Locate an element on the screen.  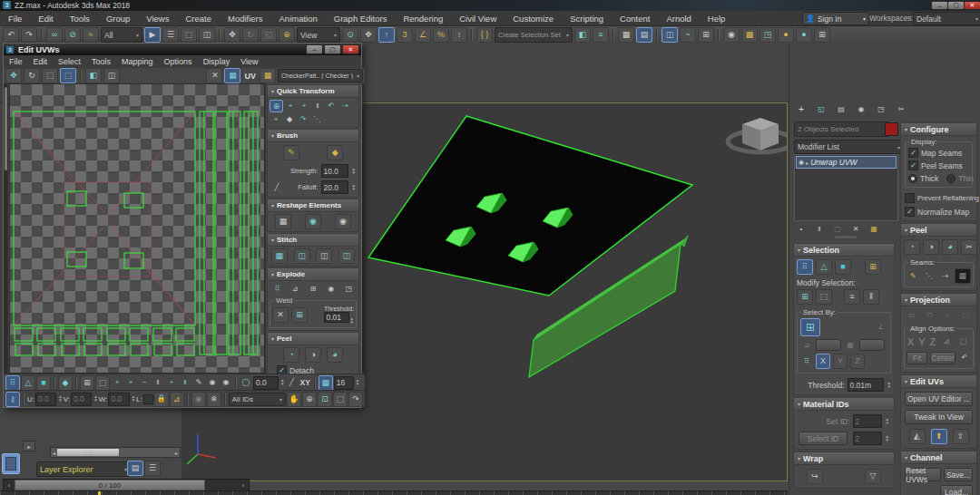
reset-uvws-button: Reset UVWs is located at coordinates (923, 475).